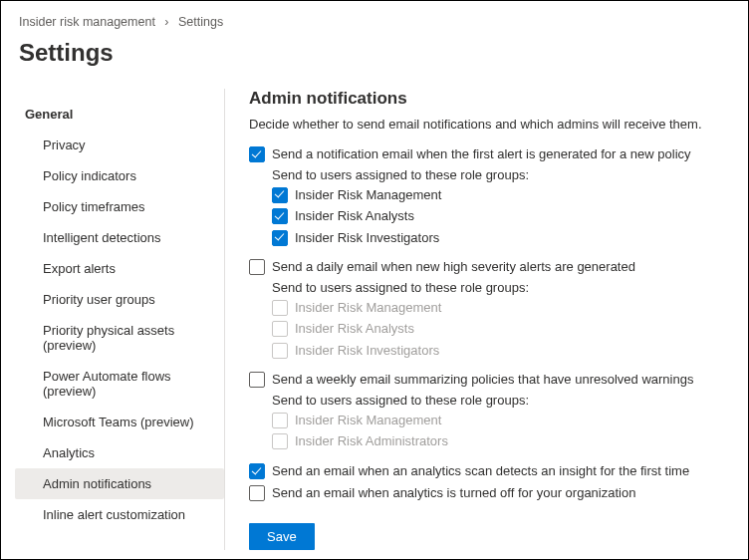 This screenshot has height=560, width=749. I want to click on checkbox-analytics-off, so click(257, 493).